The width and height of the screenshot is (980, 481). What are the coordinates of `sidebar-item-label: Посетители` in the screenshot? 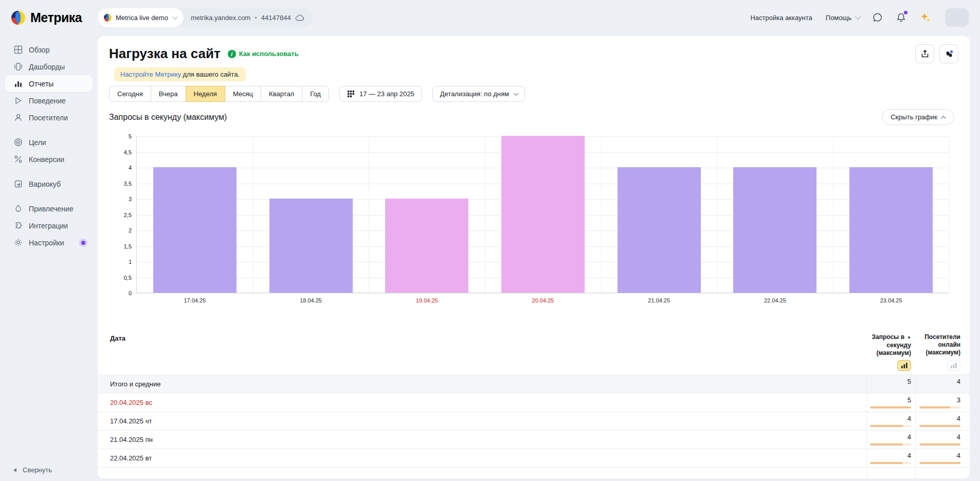 It's located at (48, 118).